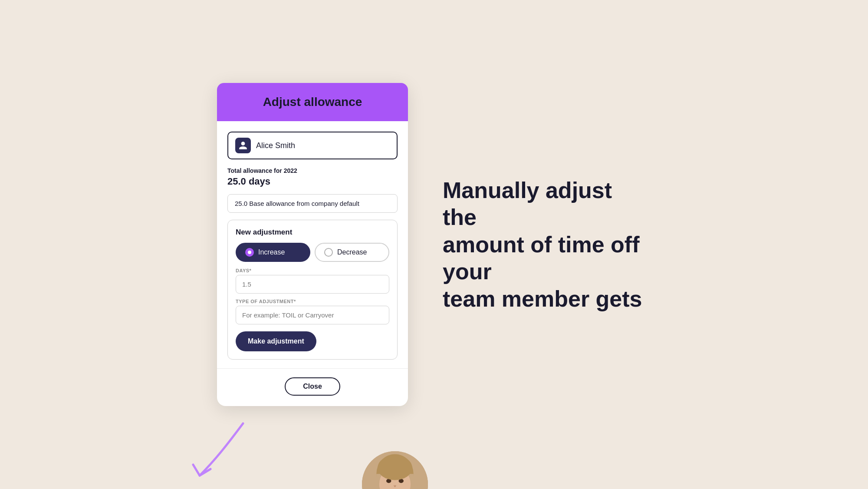 Image resolution: width=868 pixels, height=489 pixels. What do you see at coordinates (312, 177) in the screenshot?
I see `allowance-info: Total allowance for 2022 25.0 days` at bounding box center [312, 177].